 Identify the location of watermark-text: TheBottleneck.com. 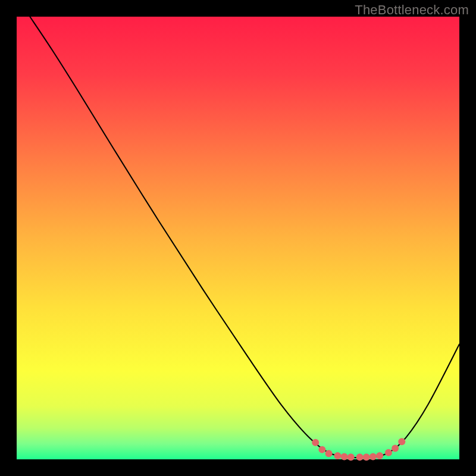
(412, 10).